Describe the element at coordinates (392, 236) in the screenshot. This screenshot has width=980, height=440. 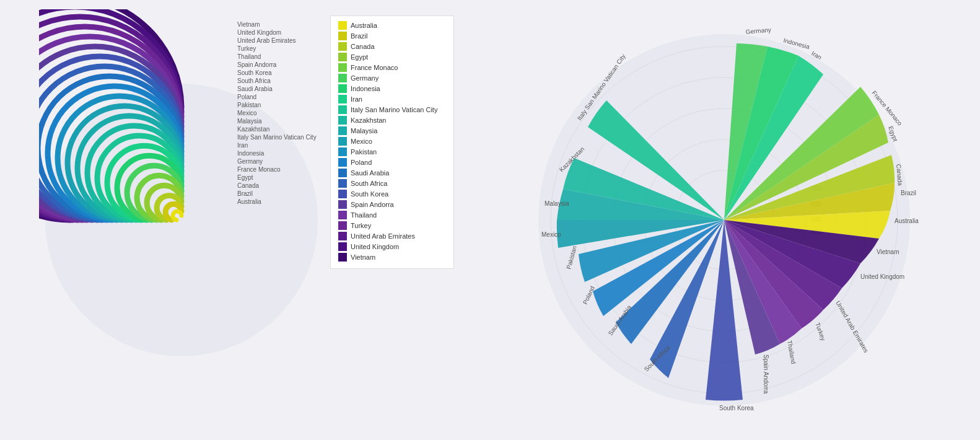
I see `legend-item: United Arab Emirates` at that location.